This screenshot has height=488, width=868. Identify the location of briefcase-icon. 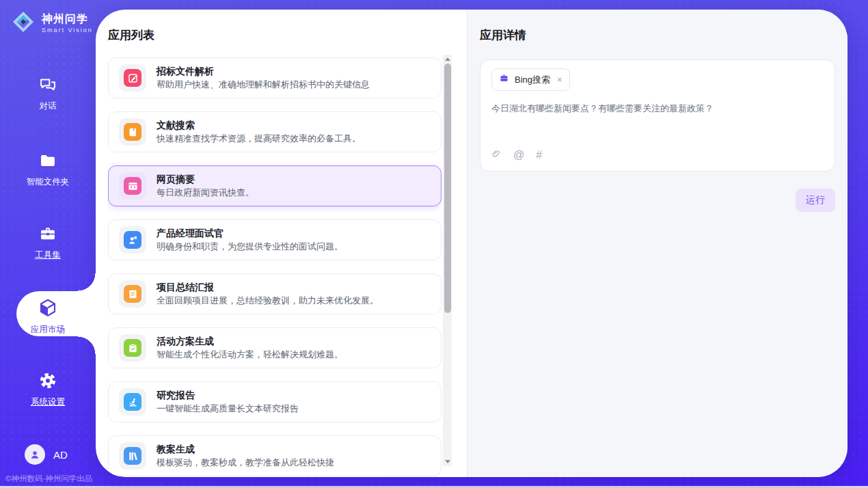
(504, 79).